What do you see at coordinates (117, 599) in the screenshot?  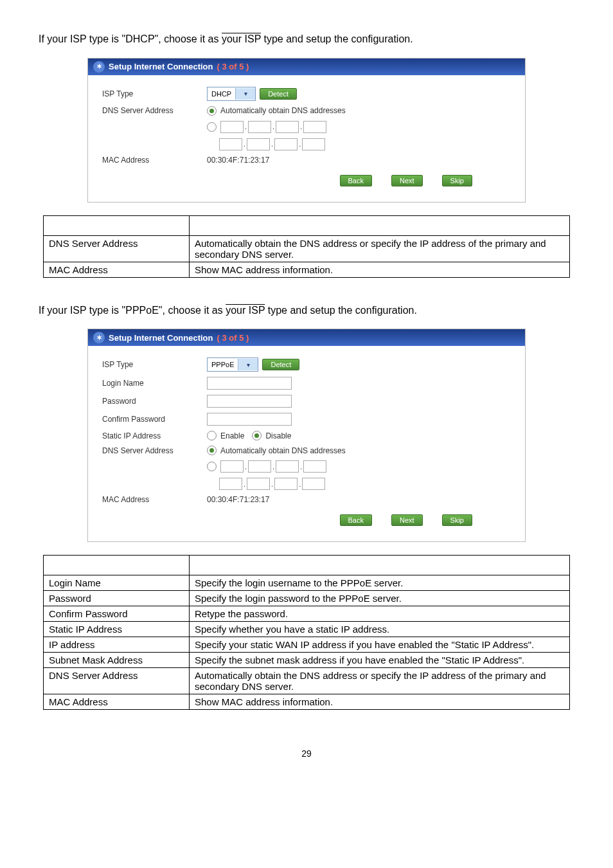 I see `t2r2c1: Password` at bounding box center [117, 599].